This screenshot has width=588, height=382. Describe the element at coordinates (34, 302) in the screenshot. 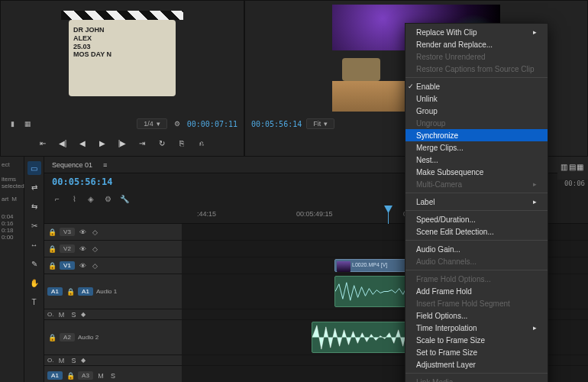

I see `type-tool-icon: T` at that location.